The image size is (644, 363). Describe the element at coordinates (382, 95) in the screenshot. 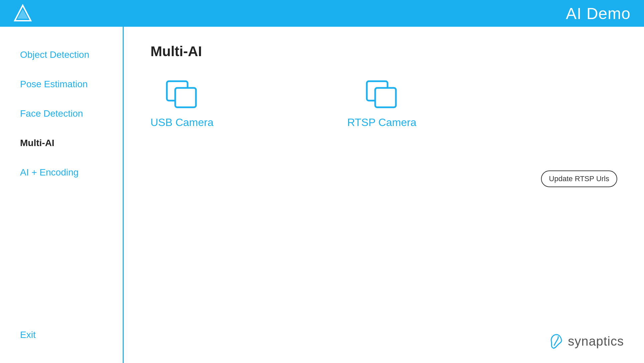

I see `rtsp-camera-icon` at that location.